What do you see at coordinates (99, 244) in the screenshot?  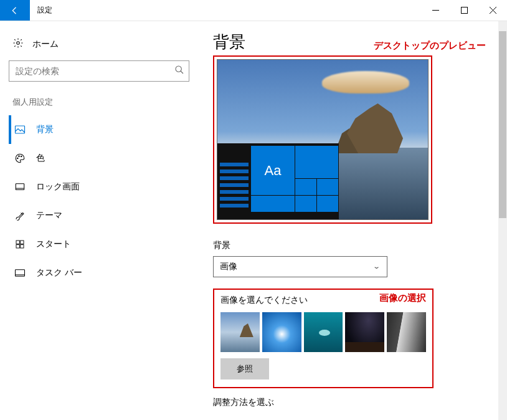 I see `nav-item-start: スタート` at bounding box center [99, 244].